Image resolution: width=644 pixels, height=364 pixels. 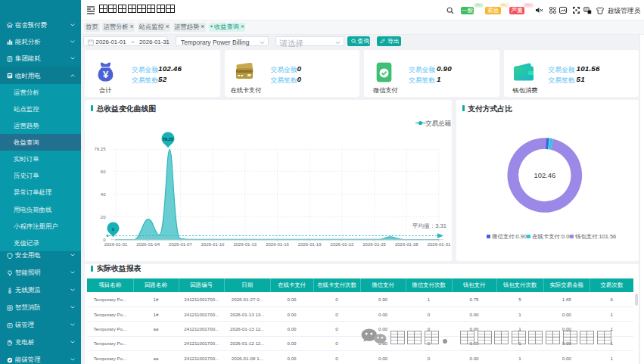 I want to click on svg-text: 在线卡支付:0.00, so click(x=552, y=236).